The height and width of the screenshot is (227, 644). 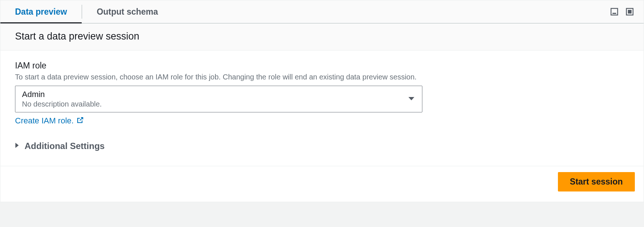 I want to click on maximize-panel-button, so click(x=630, y=12).